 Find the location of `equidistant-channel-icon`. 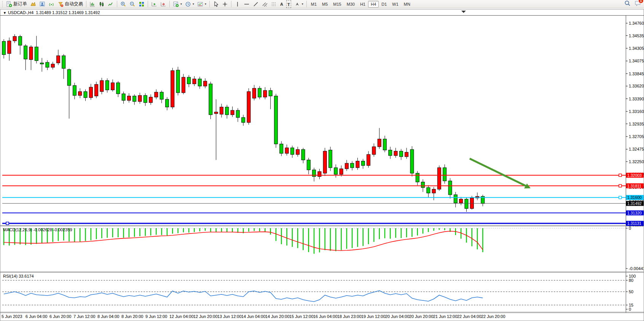

equidistant-channel-icon is located at coordinates (265, 4).